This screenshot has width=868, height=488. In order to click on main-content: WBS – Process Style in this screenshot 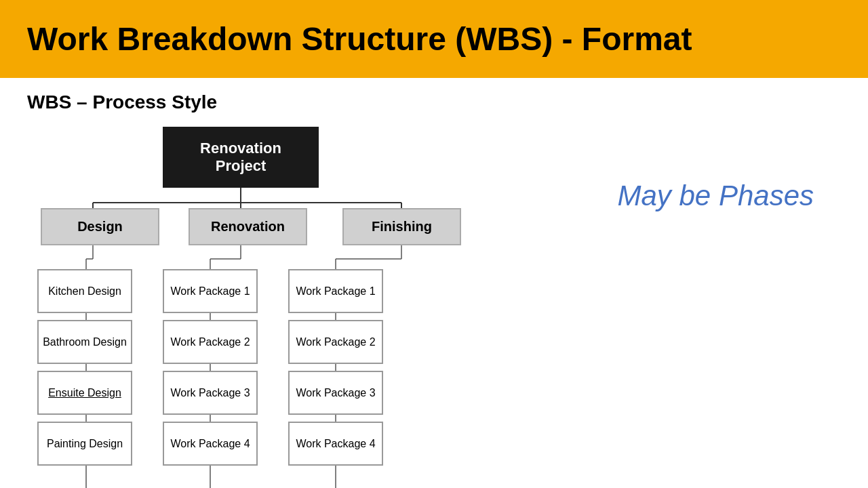, I will do `click(434, 109)`.